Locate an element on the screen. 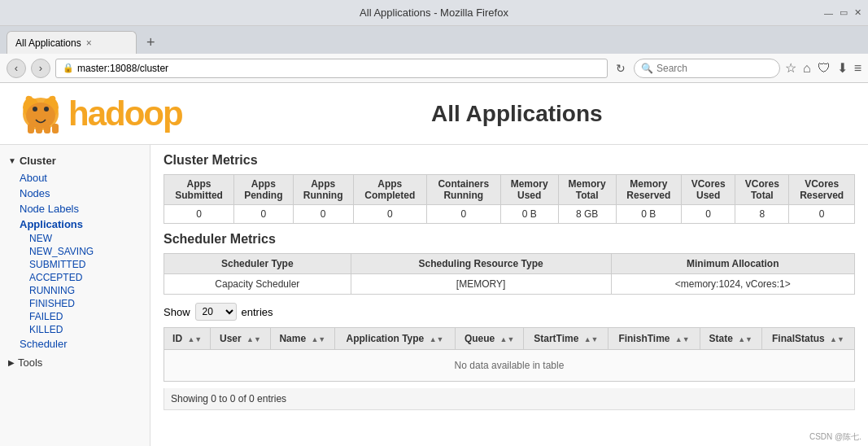 The image size is (868, 446). start-time-sort-icon: ▲▼ is located at coordinates (591, 339).